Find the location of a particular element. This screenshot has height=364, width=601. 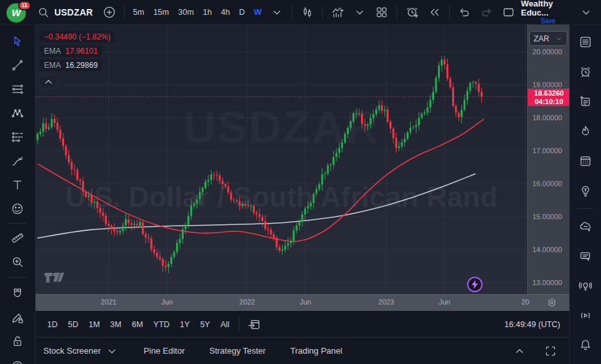

indicators-button is located at coordinates (338, 12).